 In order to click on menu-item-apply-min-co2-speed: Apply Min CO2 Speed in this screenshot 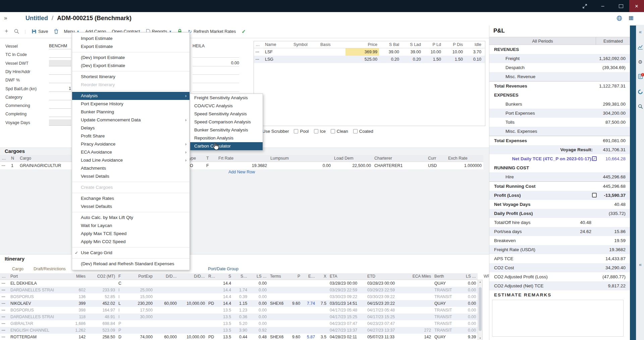, I will do `click(131, 242)`.